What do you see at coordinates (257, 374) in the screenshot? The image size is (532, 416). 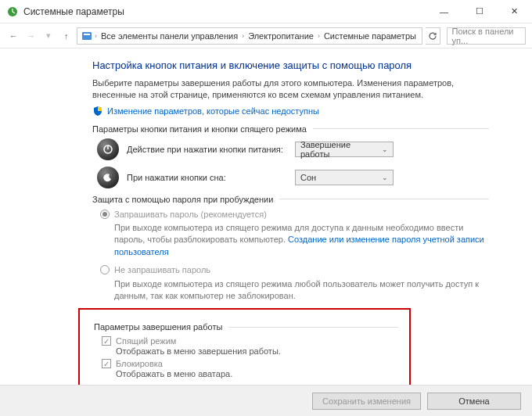 I see `checkbox-lock-desc: Отображать в меню аватара.` at bounding box center [257, 374].